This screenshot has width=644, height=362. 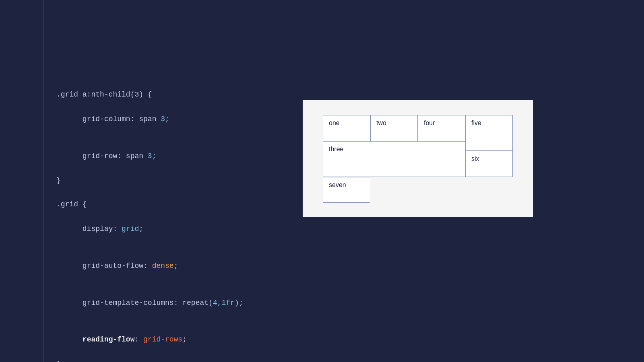 I want to click on code-line-2: grid-column: span 3;, so click(x=173, y=119).